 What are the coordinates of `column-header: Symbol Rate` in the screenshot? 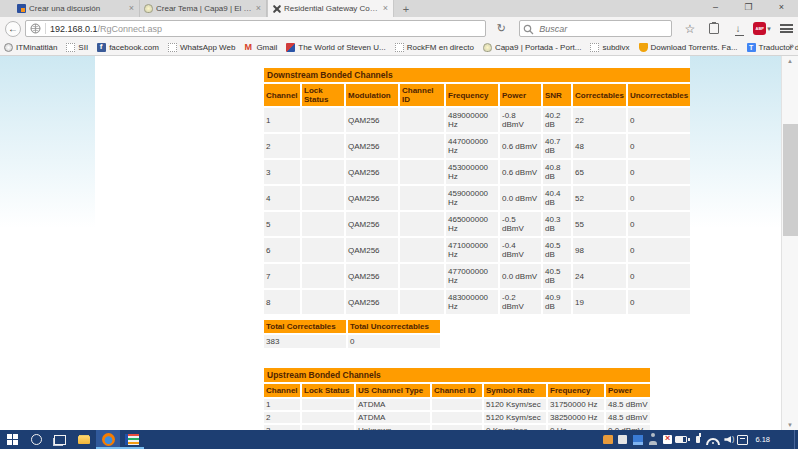 It's located at (515, 390).